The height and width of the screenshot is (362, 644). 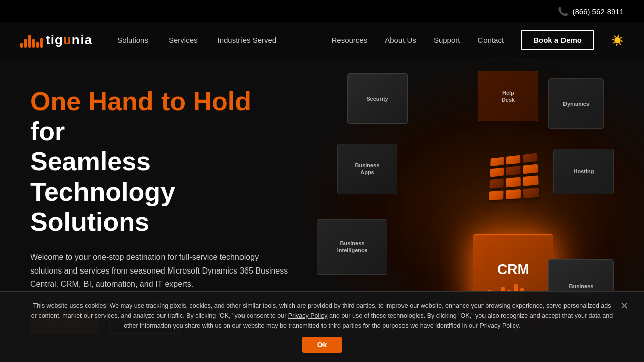 What do you see at coordinates (56, 40) in the screenshot?
I see `logo: tigunia` at bounding box center [56, 40].